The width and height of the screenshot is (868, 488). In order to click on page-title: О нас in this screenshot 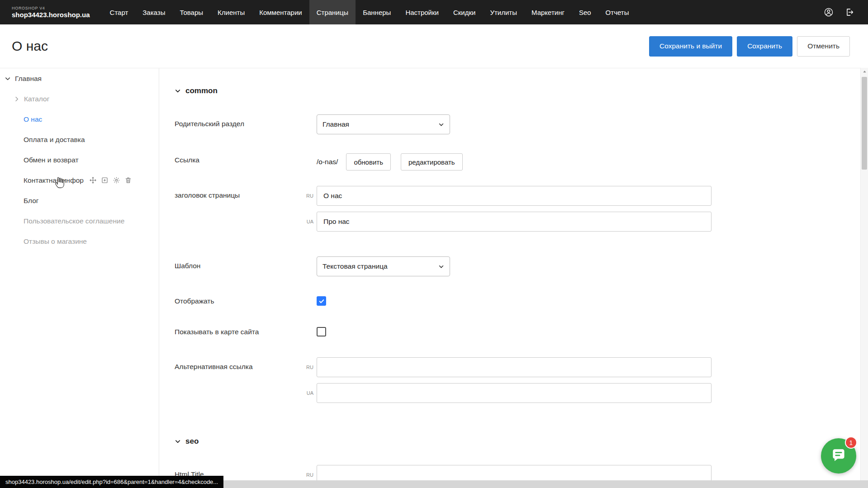, I will do `click(30, 46)`.